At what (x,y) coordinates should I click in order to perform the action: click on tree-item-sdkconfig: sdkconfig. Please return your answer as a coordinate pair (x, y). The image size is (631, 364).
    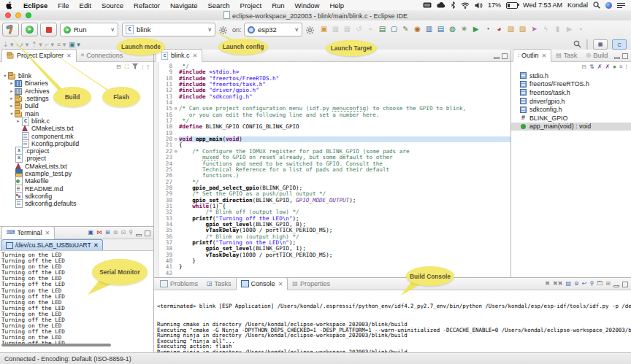
    Looking at the image, I should click on (77, 196).